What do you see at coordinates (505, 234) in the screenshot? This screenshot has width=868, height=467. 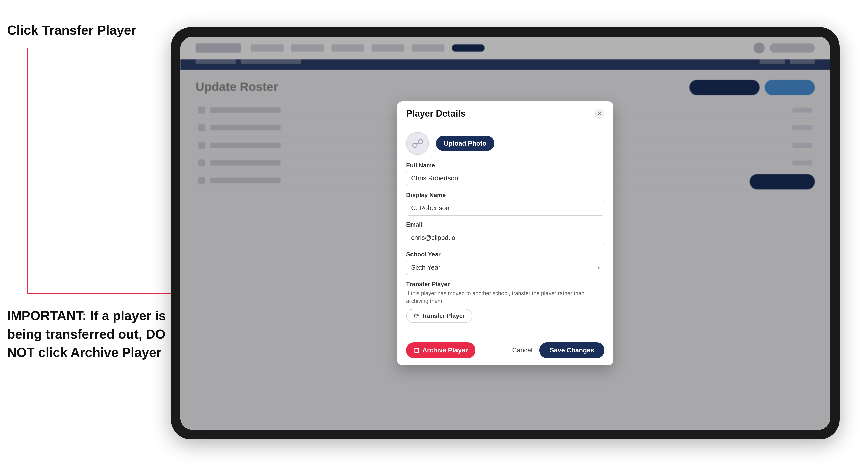 I see `player-details-modal: Player Details × ☍ Upload Photo Full Nam…` at bounding box center [505, 234].